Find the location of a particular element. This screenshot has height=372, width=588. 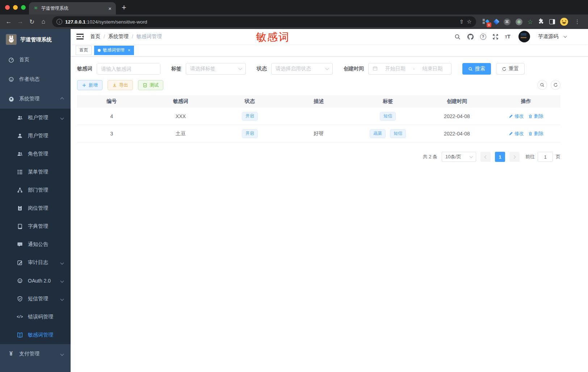

sidebar-toggle-icon is located at coordinates (552, 22).